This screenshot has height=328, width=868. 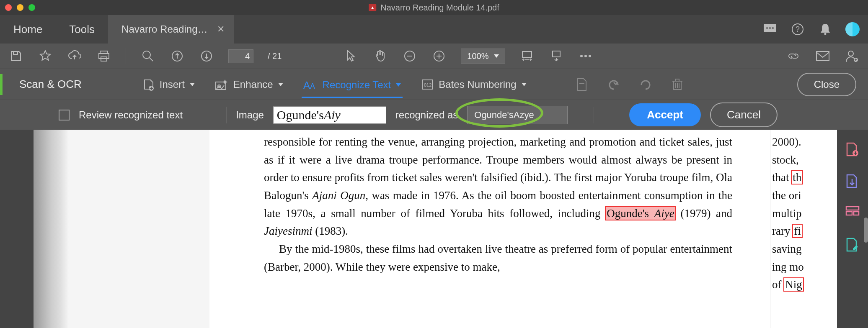 What do you see at coordinates (32, 8) in the screenshot?
I see `maximize-window-button` at bounding box center [32, 8].